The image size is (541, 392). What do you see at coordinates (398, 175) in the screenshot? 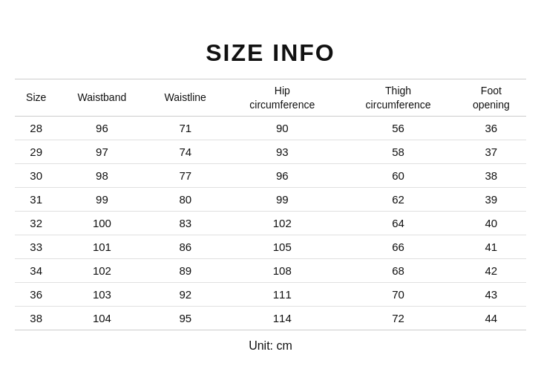
I see `cell-thigh_circumference: 60` at bounding box center [398, 175].